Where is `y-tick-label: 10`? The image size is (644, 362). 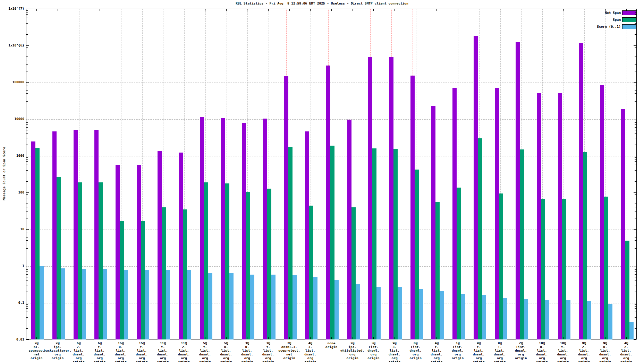 y-tick-label: 10 is located at coordinates (12, 229).